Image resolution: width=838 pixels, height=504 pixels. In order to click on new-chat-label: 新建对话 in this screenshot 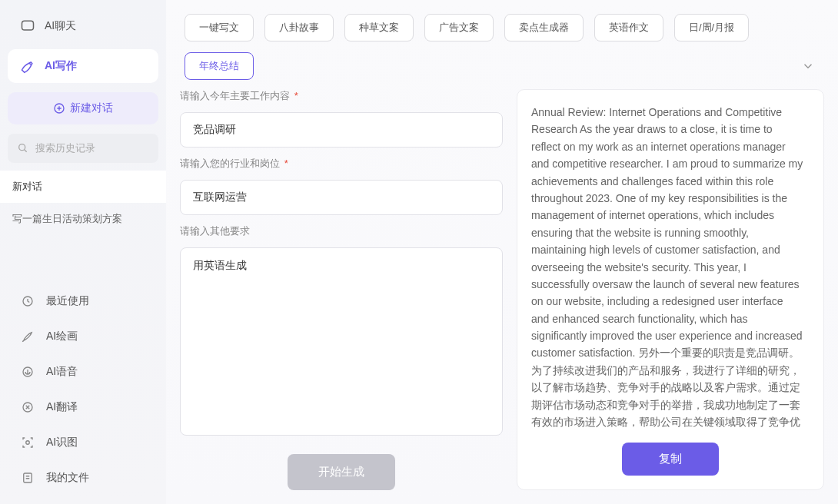, I will do `click(91, 108)`.